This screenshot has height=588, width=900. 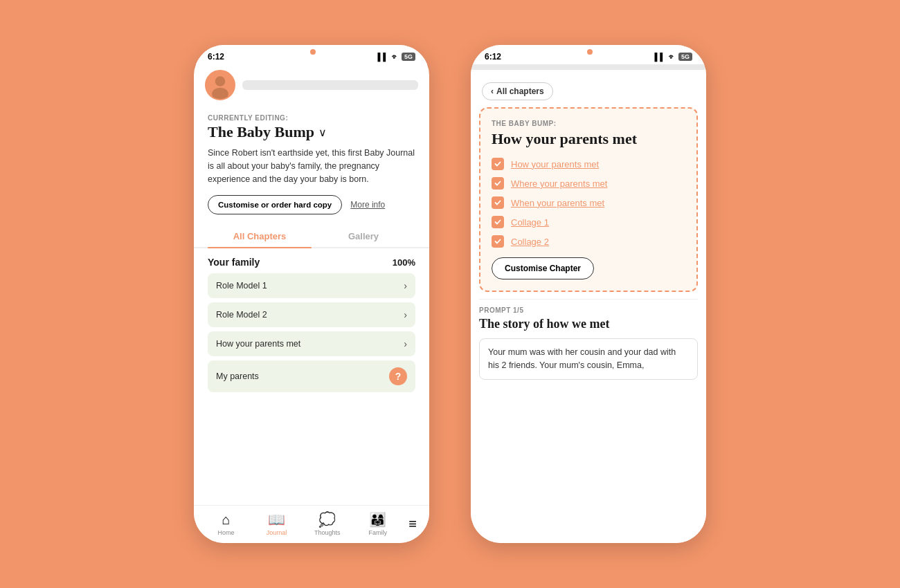 I want to click on section-title: Your family, so click(x=234, y=262).